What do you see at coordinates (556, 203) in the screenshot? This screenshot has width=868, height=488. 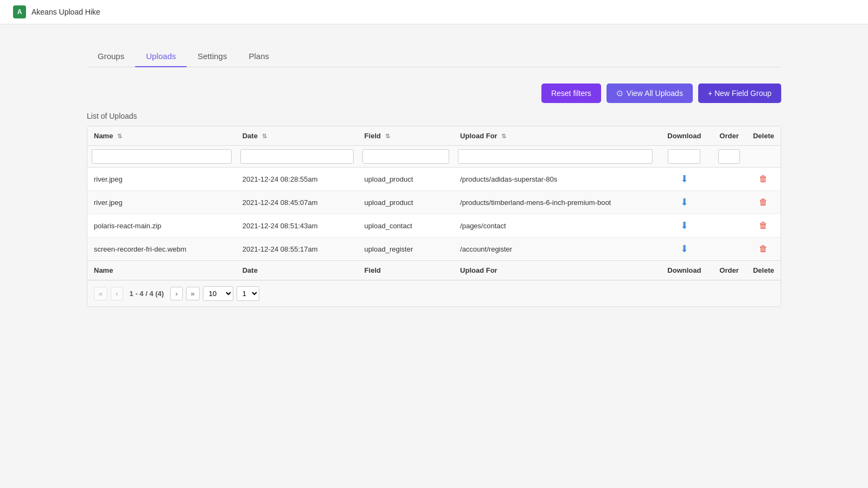 I see `cell-uploadfor: /products/timberland-mens-6-inch-premium…` at bounding box center [556, 203].